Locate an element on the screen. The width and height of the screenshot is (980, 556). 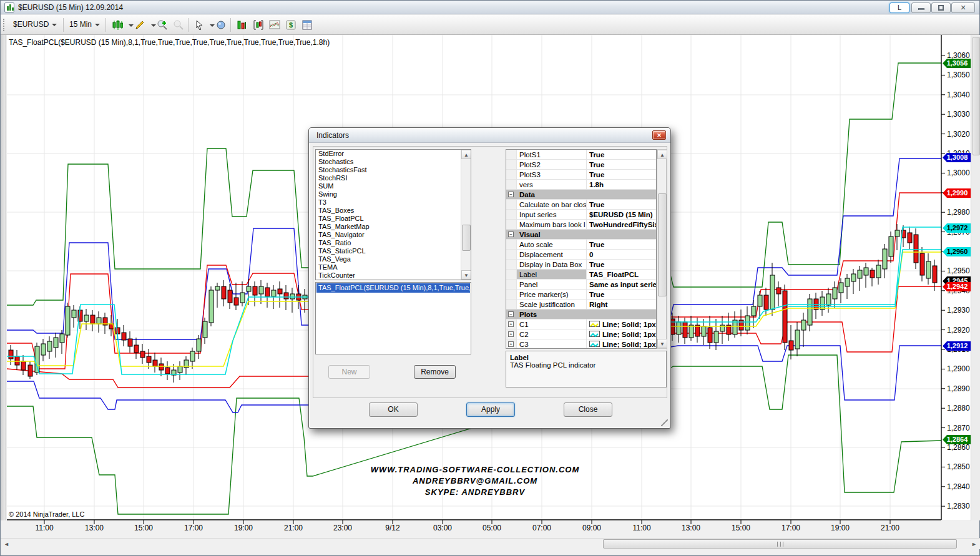
indicator-list-item: SUM is located at coordinates (393, 186).